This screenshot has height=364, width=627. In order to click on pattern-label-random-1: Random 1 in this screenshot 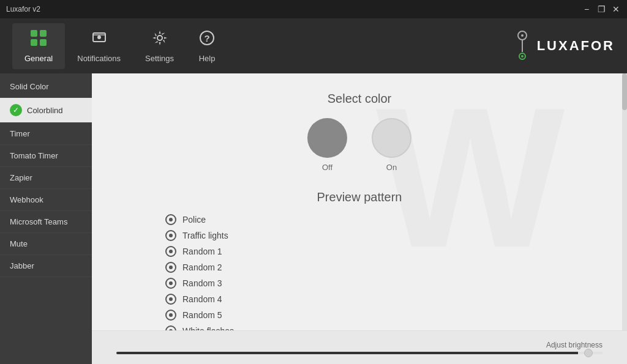, I will do `click(202, 251)`.